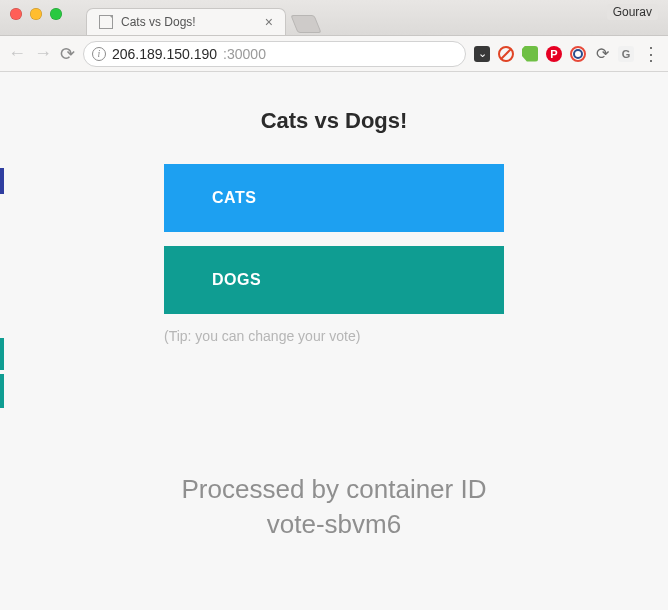  What do you see at coordinates (334, 336) in the screenshot?
I see `tip-text: (Tip: you can change your vote)` at bounding box center [334, 336].